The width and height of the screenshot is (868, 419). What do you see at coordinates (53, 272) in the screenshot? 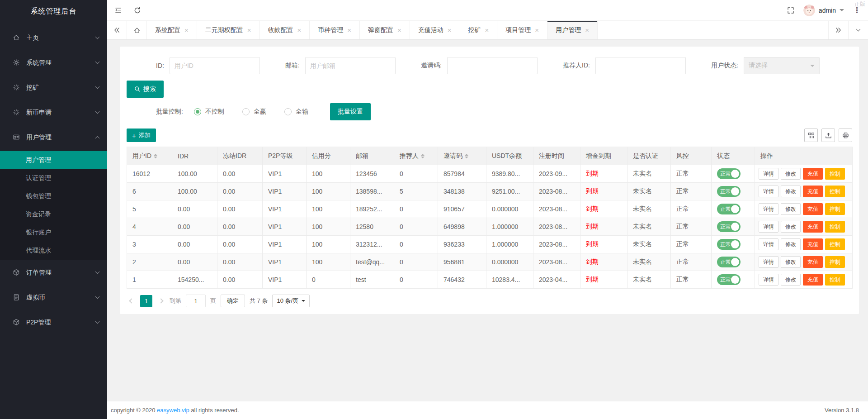
I see `sidebar-item: 订单管理` at bounding box center [53, 272].